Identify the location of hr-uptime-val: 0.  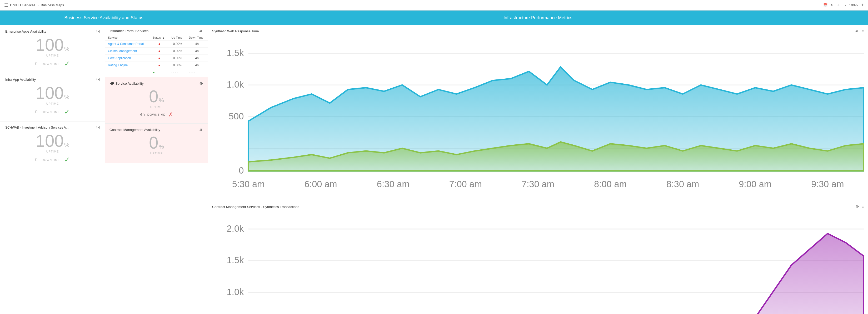
(154, 97).